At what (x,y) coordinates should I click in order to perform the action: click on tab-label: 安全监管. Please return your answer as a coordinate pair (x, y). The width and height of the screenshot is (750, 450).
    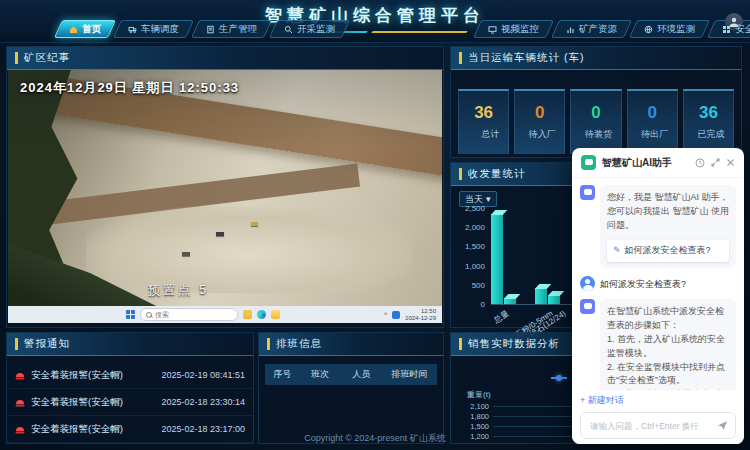
    Looking at the image, I should click on (742, 30).